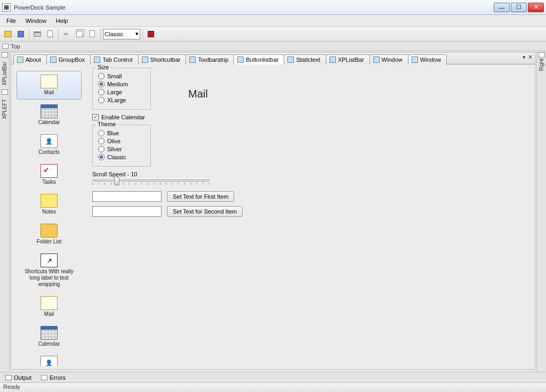 This screenshot has width=546, height=392. What do you see at coordinates (4, 109) in the screenshot?
I see `left-tab-xpleft: XPLEFT` at bounding box center [4, 109].